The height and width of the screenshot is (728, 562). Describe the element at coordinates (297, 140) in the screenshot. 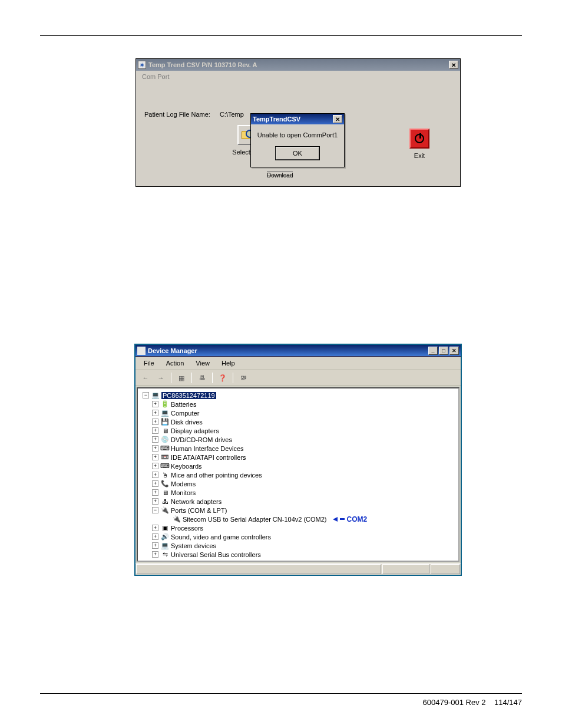

I see `error-dialog: TempTrendCSV ✕ Unable to open CommPort1 …` at that location.